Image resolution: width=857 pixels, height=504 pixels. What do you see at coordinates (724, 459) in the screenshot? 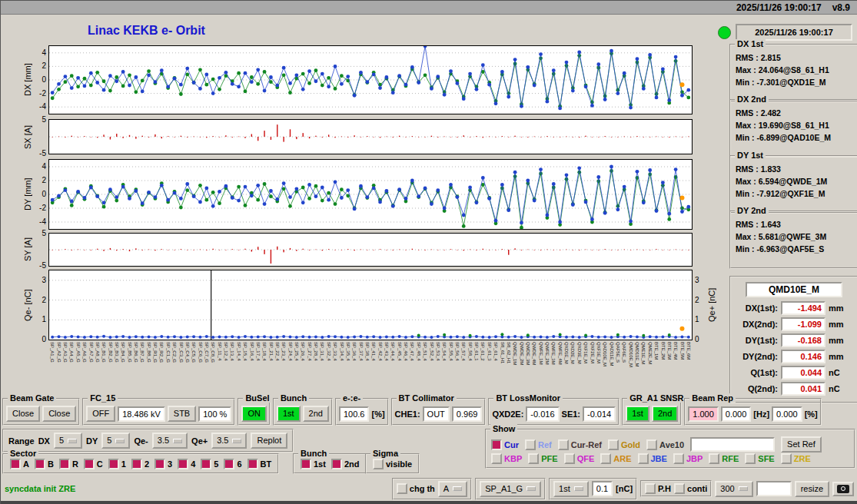
I see `checkbox-rfe: RFE` at bounding box center [724, 459].